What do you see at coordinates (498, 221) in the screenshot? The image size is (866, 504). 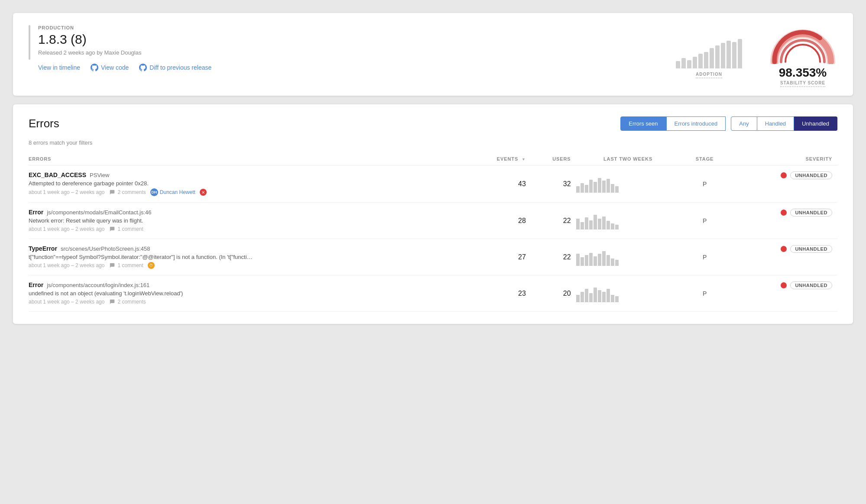 I see `events-cell: 28` at bounding box center [498, 221].